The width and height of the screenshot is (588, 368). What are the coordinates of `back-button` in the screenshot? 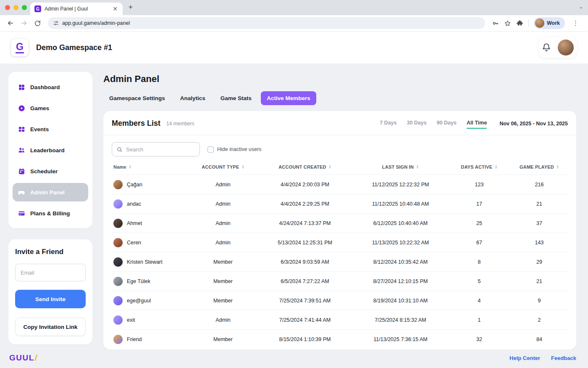 It's located at (10, 23).